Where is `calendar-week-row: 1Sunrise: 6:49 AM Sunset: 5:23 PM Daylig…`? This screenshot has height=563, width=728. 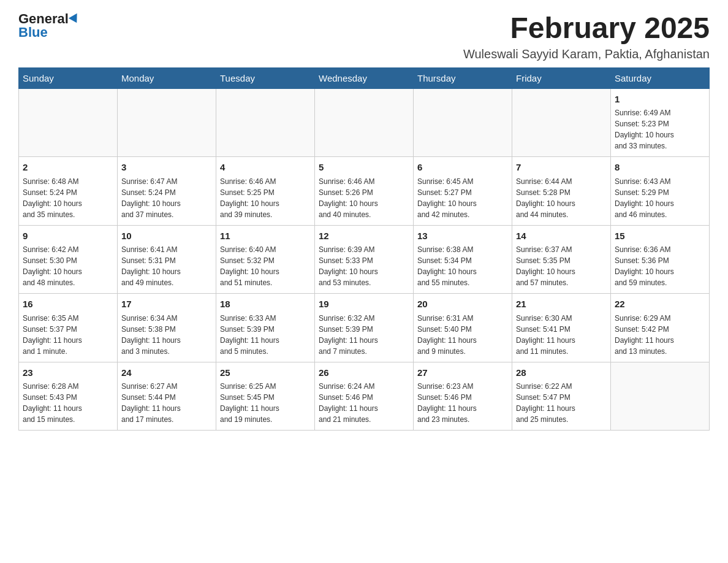
calendar-week-row: 1Sunrise: 6:49 AM Sunset: 5:23 PM Daylig… is located at coordinates (364, 123).